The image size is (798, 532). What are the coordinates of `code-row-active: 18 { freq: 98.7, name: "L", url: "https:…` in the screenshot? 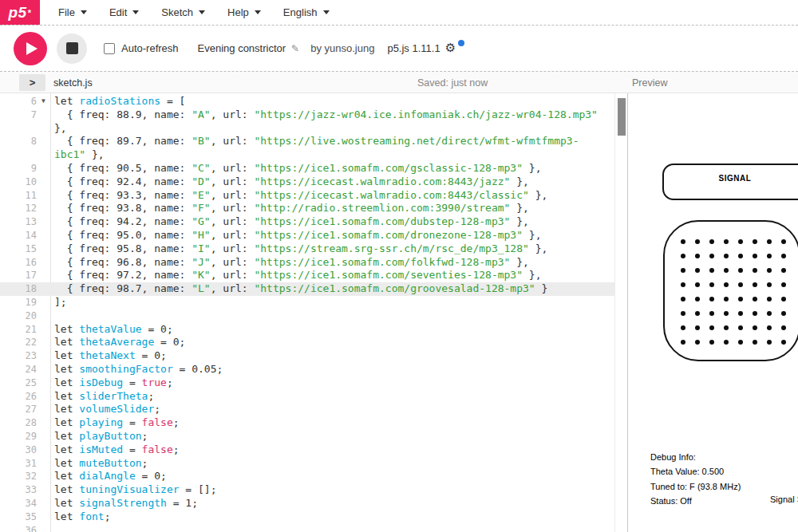 It's located at (314, 289).